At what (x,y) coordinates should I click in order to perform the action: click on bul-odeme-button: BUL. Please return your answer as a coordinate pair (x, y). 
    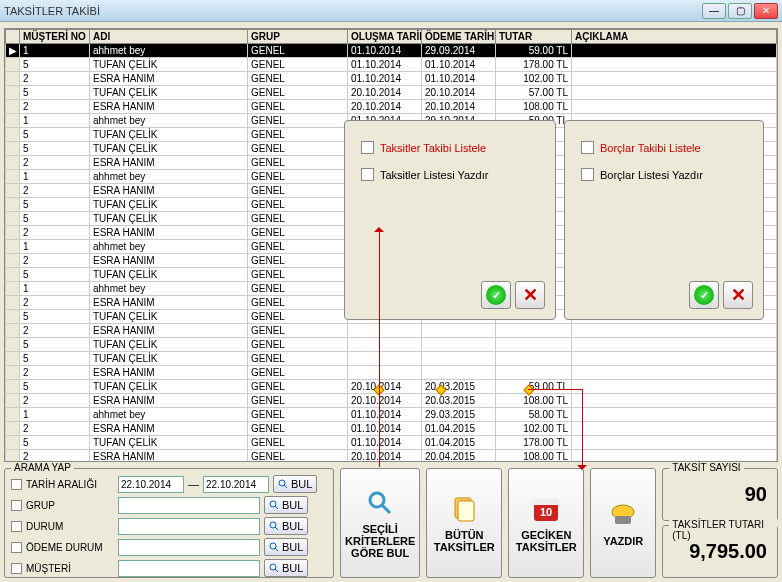
    Looking at the image, I should click on (286, 547).